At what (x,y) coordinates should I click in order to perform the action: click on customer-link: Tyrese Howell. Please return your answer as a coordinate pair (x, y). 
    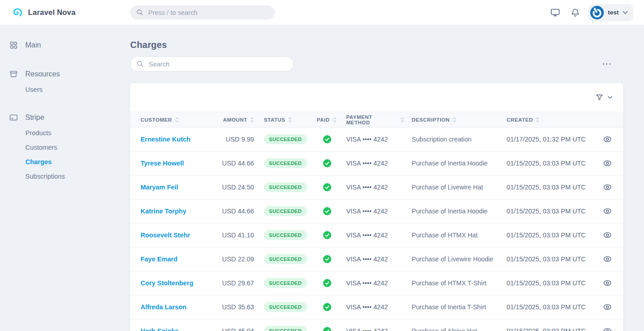
    Looking at the image, I should click on (162, 163).